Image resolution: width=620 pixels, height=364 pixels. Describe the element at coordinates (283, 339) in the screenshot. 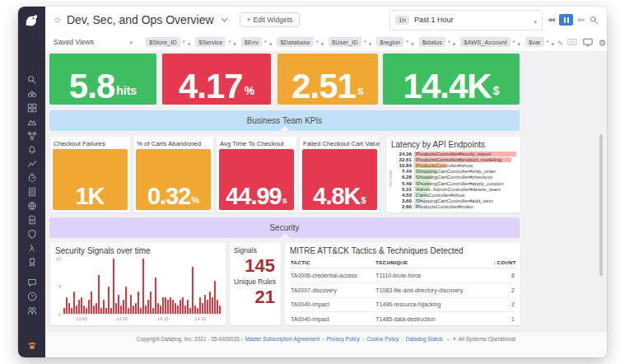

I see `link-master-subscription-agreement: Master Subscription Agreement` at that location.